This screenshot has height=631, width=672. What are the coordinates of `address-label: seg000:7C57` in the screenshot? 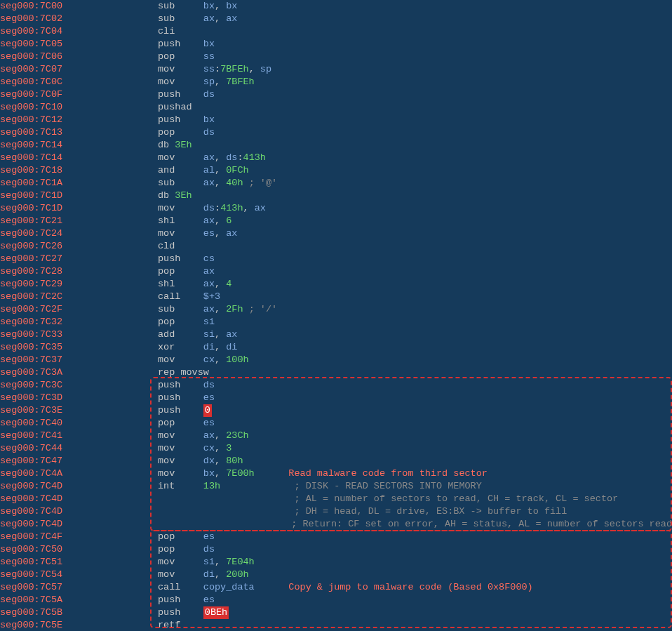 It's located at (79, 587).